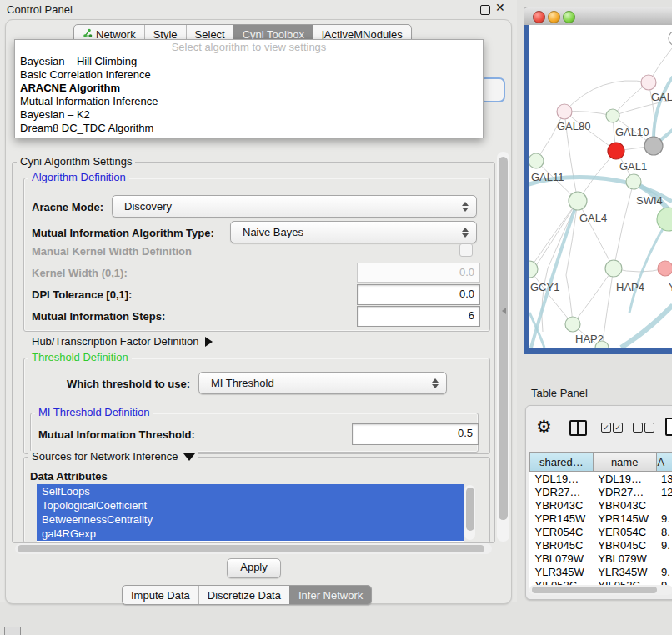 This screenshot has width=672, height=635. Describe the element at coordinates (601, 572) in the screenshot. I see `table-row: YLR345WYLR345W9.` at that location.